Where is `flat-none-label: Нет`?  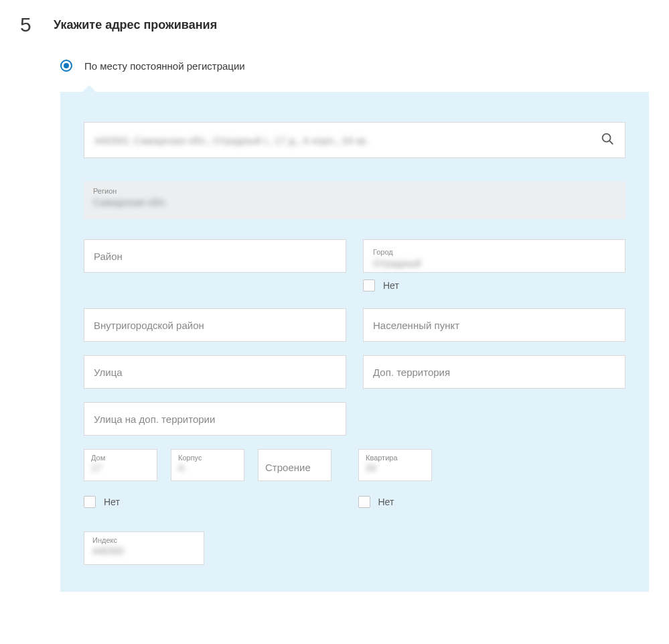
flat-none-label: Нет is located at coordinates (386, 502).